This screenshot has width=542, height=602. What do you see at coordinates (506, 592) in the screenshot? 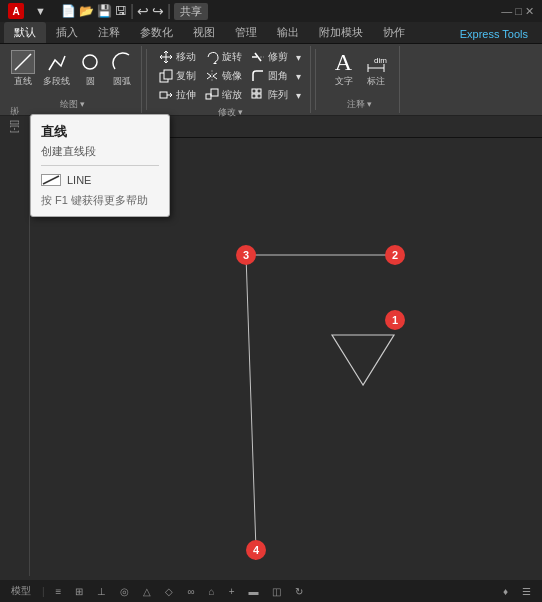
I see `status-anno: ♦` at bounding box center [506, 592].